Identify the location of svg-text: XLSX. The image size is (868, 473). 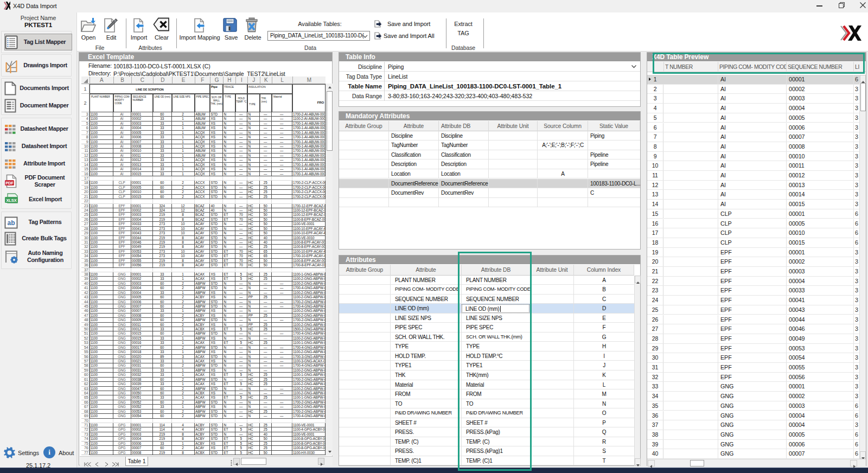
(11, 201).